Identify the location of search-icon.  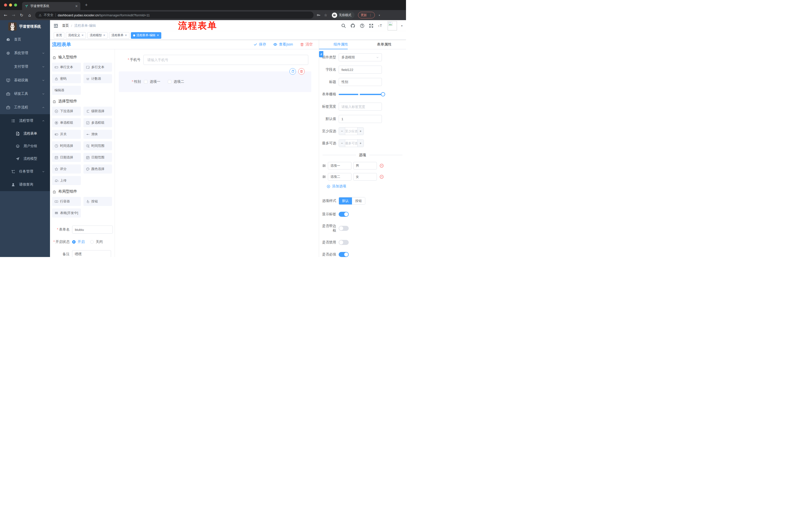
(344, 26).